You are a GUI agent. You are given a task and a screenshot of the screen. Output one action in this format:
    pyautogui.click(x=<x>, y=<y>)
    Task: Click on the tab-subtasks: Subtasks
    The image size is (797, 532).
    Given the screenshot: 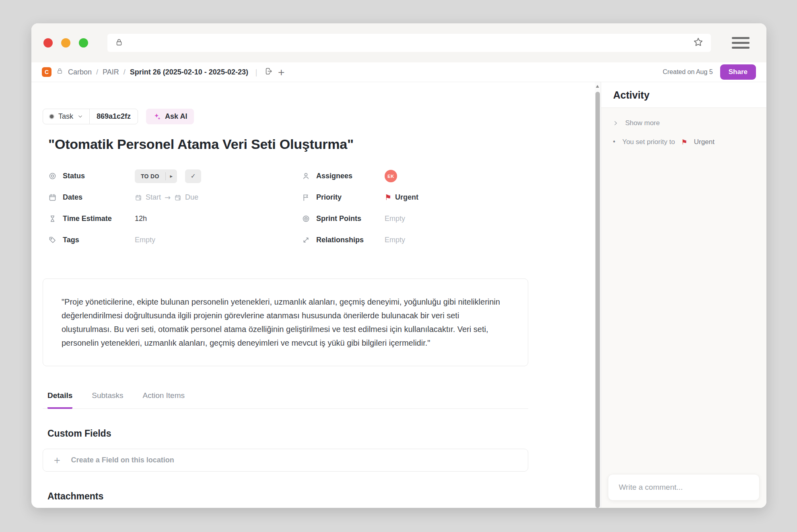 What is the action you would take?
    pyautogui.click(x=107, y=400)
    